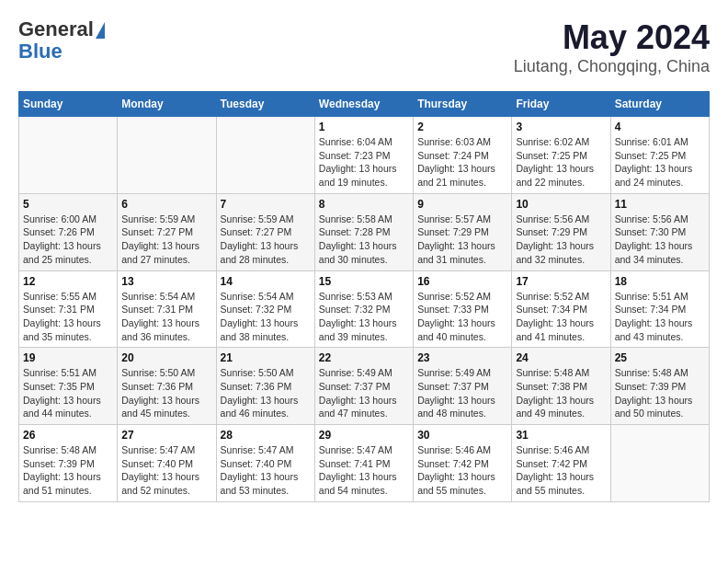 The width and height of the screenshot is (728, 563). Describe the element at coordinates (462, 435) in the screenshot. I see `day-number: 30` at that location.